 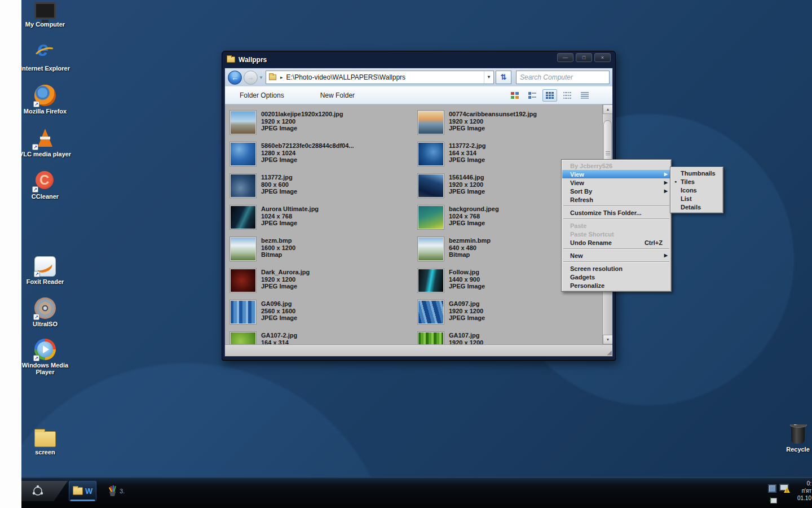 I want to click on file-tile: Aurora Ultimate.jpg 1024 x 768 JPEG Imag…, so click(x=320, y=220).